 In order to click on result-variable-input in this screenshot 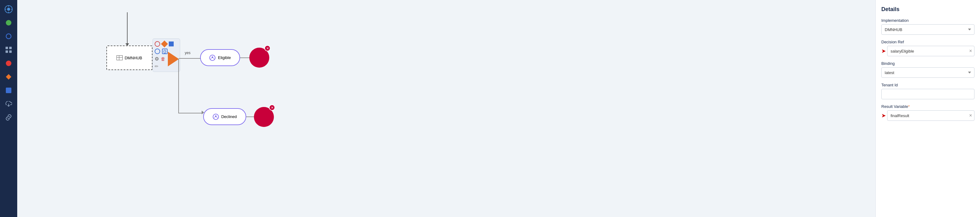, I will do `click(931, 116)`.